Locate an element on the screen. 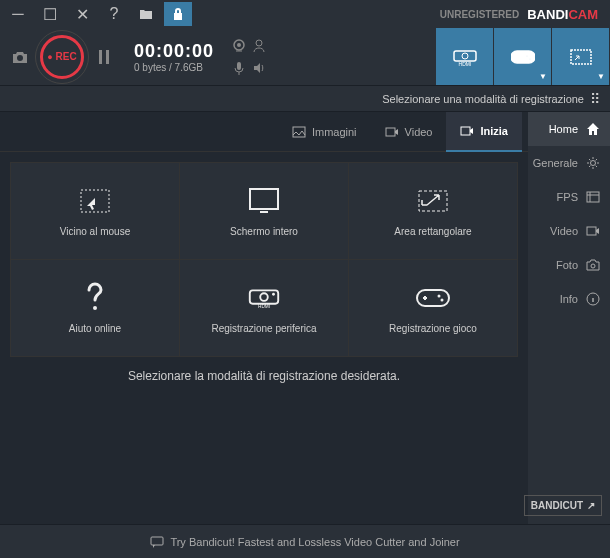 The width and height of the screenshot is (610, 558). brand-logo: BANDICAM is located at coordinates (562, 14).